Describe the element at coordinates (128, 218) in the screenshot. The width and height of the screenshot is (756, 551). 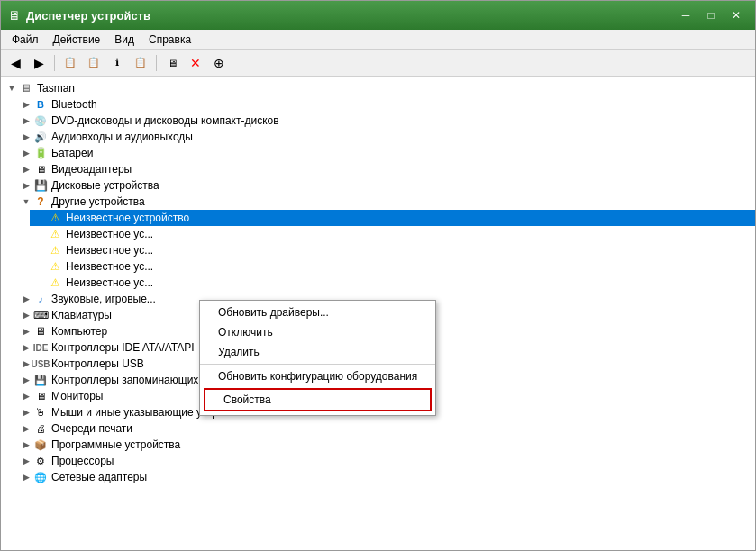
I see `unknown-label-1: Неизвестное устройство` at that location.